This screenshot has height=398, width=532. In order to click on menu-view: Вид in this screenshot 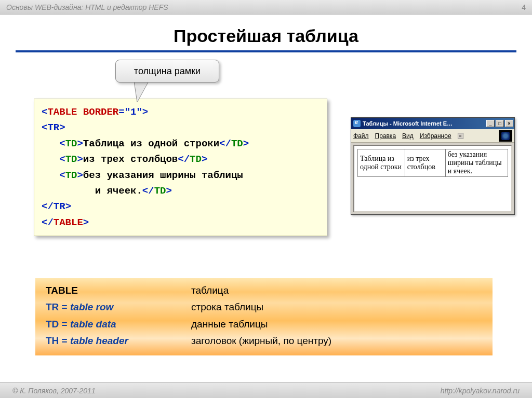, I will do `click(408, 136)`.